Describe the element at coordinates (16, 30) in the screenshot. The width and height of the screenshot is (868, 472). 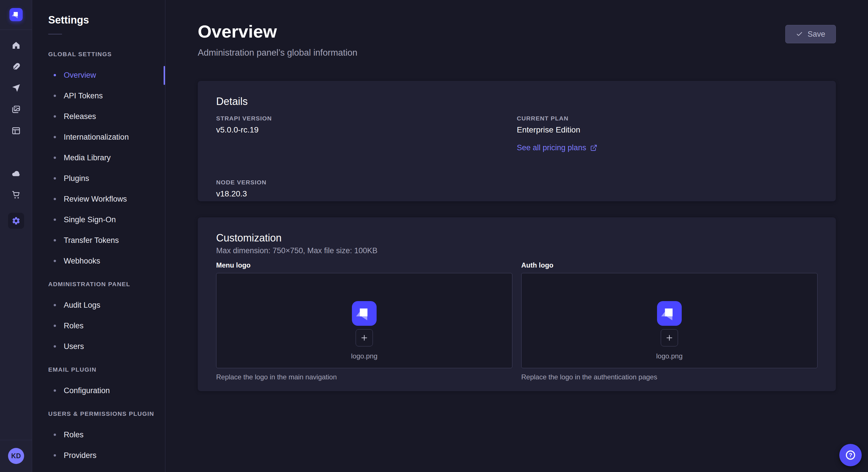
I see `rail-divider` at that location.